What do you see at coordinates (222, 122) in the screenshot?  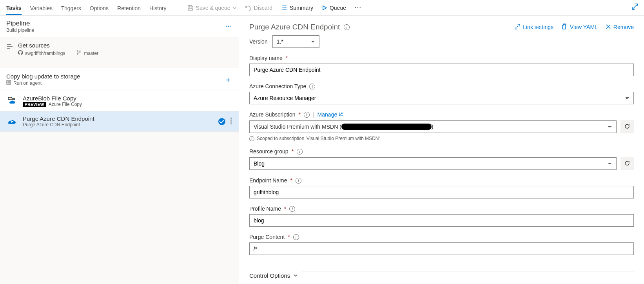 I see `task-enabled-icon` at bounding box center [222, 122].